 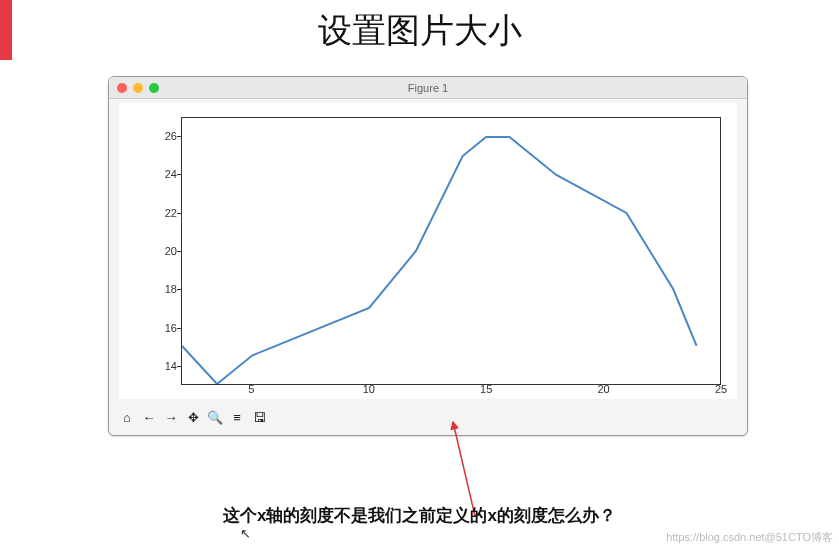 I want to click on y-tick-label: 22, so click(x=166, y=213).